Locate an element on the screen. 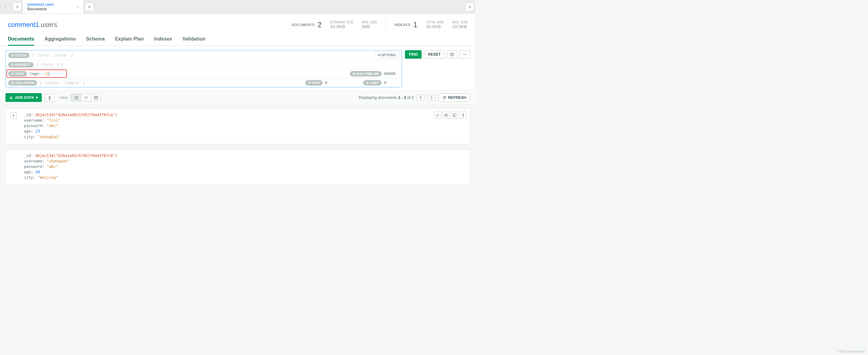  document-card: _id: ObjectId("620a1a65c57d5770a47f87c8"… is located at coordinates (238, 168).